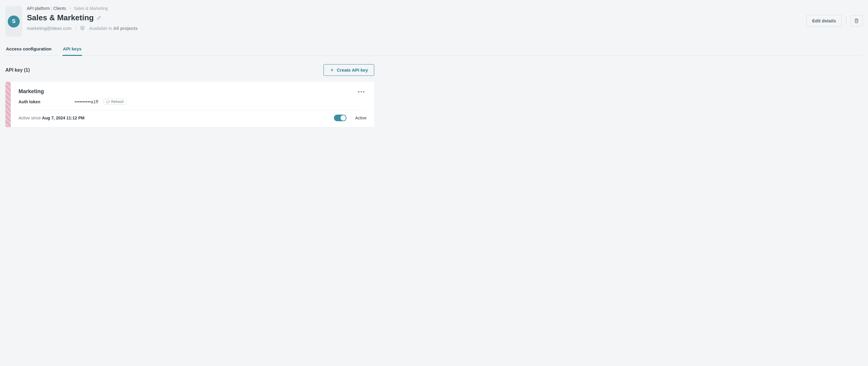 Image resolution: width=868 pixels, height=366 pixels. Describe the element at coordinates (60, 18) in the screenshot. I see `page-title: Sales & Marketing` at that location.